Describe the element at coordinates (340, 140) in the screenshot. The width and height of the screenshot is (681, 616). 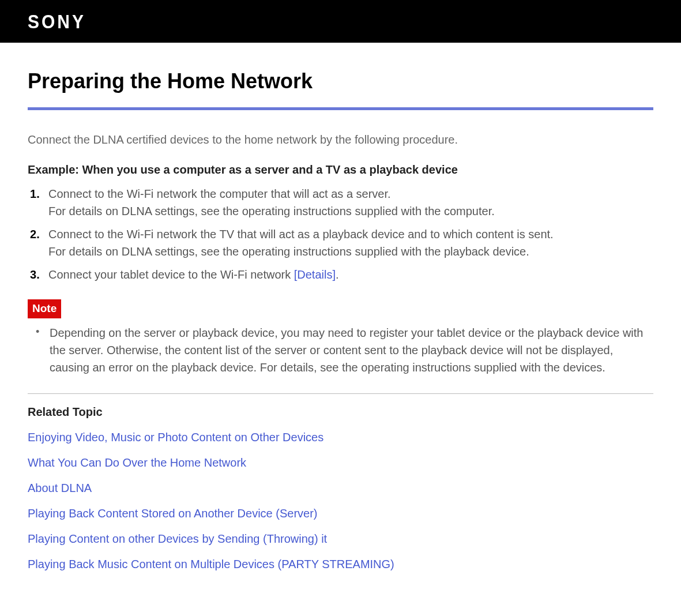
I see `intro-text: Connect the DLNA certified devices to th…` at that location.